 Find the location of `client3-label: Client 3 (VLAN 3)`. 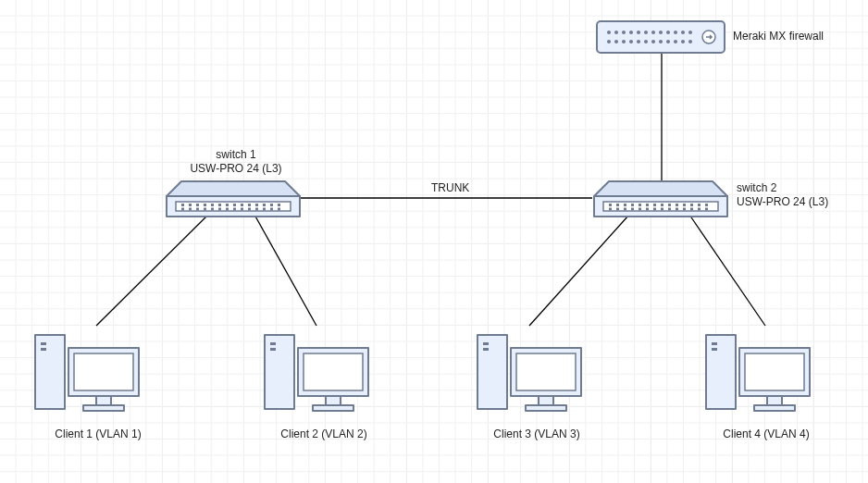

client3-label: Client 3 (VLAN 3) is located at coordinates (537, 434).